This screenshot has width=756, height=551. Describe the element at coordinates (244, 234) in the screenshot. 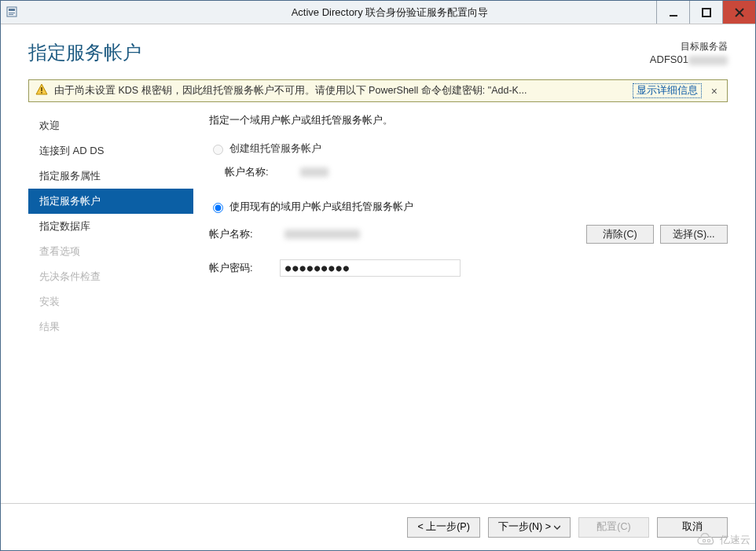

I see `existing-name-label: 帐户名称:` at that location.